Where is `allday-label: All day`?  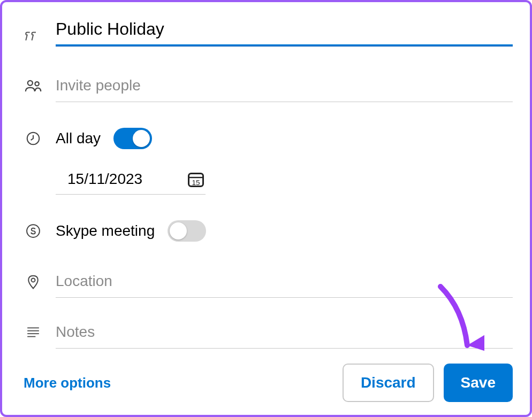
allday-label: All day is located at coordinates (78, 138).